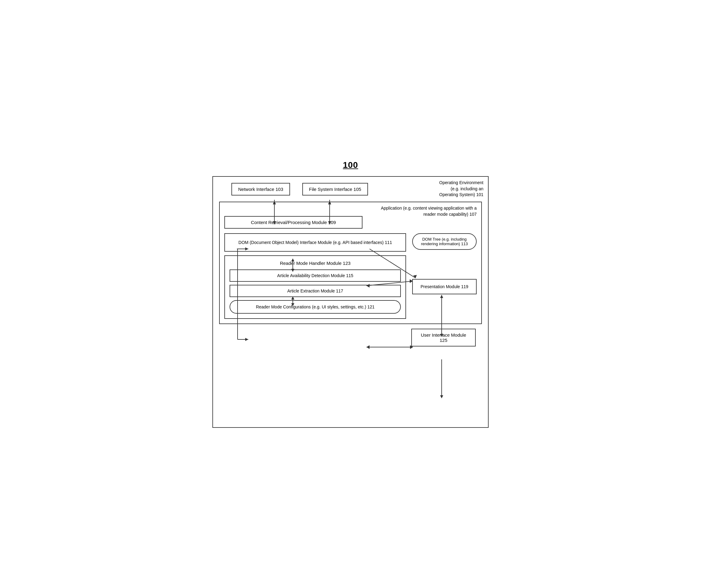 The image size is (701, 588). What do you see at coordinates (261, 189) in the screenshot?
I see `network-interface-box: Network Interface 103` at bounding box center [261, 189].